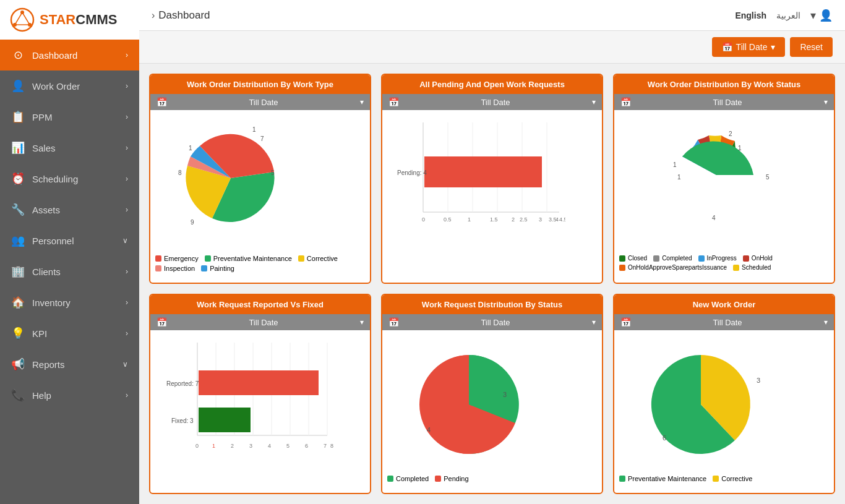 The height and width of the screenshot is (504, 845). What do you see at coordinates (812, 47) in the screenshot?
I see `reset-button: Reset` at bounding box center [812, 47].